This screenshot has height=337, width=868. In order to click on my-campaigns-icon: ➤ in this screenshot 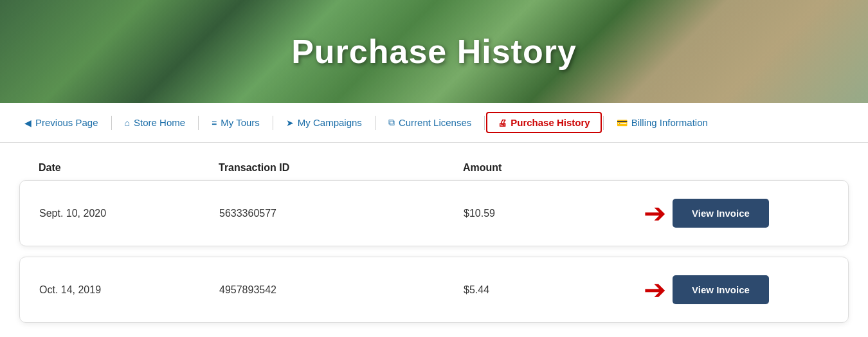, I will do `click(290, 123)`.